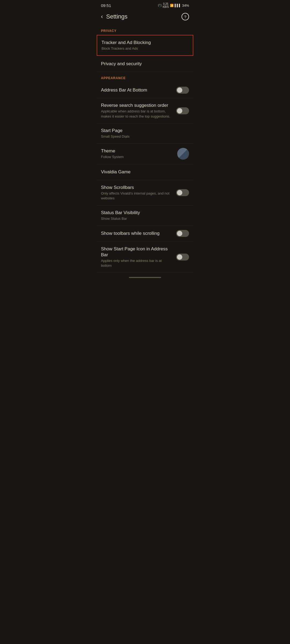 Image resolution: width=290 pixels, height=644 pixels. Describe the element at coordinates (145, 277) in the screenshot. I see `nav-indicator` at that location.